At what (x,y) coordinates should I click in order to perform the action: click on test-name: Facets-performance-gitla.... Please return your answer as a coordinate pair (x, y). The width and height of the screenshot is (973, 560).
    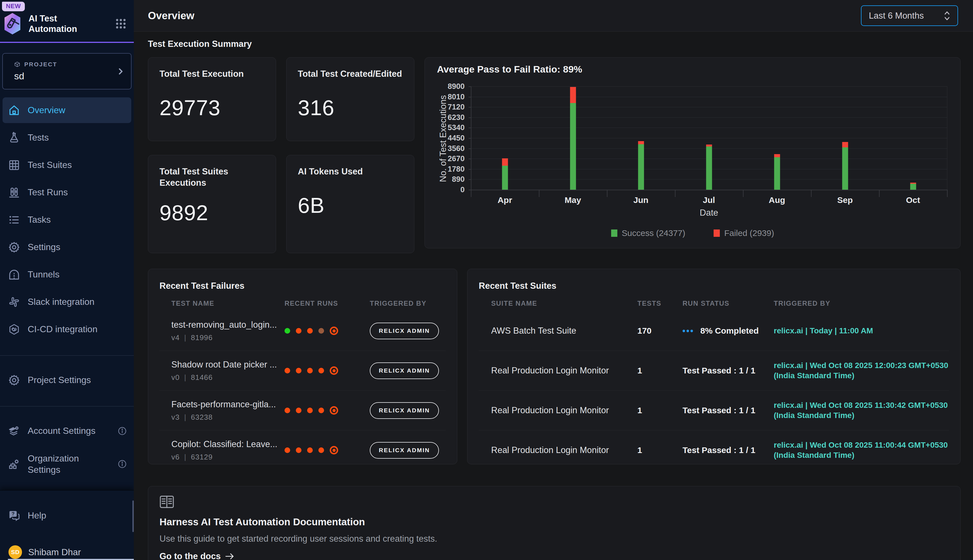
    Looking at the image, I should click on (228, 405).